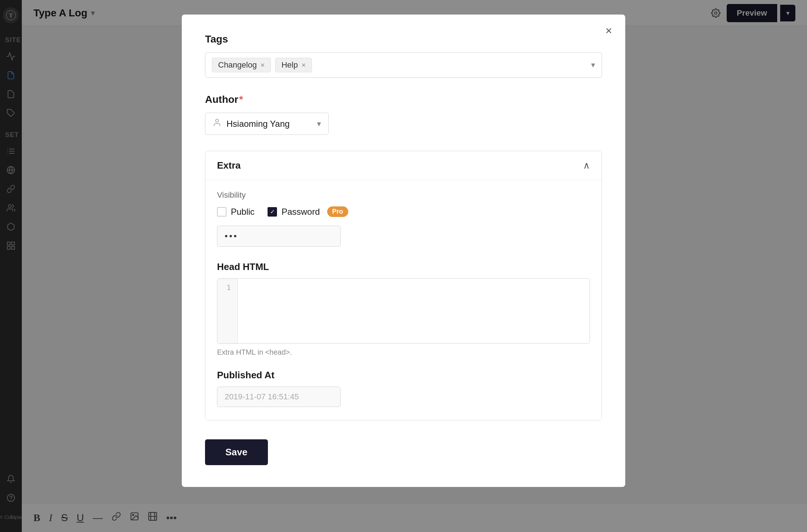 The height and width of the screenshot is (532, 807). What do you see at coordinates (404, 114) in the screenshot?
I see `author-section: Author* Hsiaoming Yang ▾` at bounding box center [404, 114].